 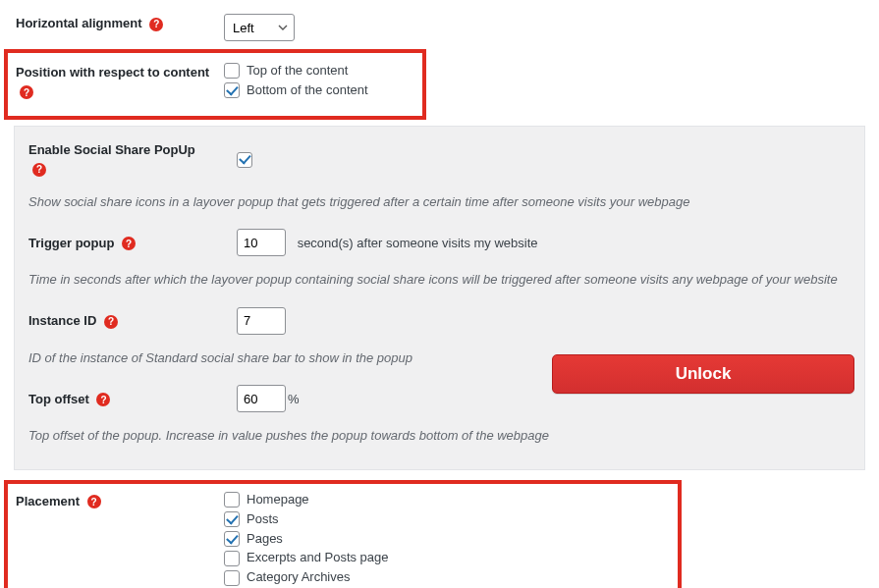 What do you see at coordinates (263, 520) in the screenshot?
I see `option-label: Posts` at bounding box center [263, 520].